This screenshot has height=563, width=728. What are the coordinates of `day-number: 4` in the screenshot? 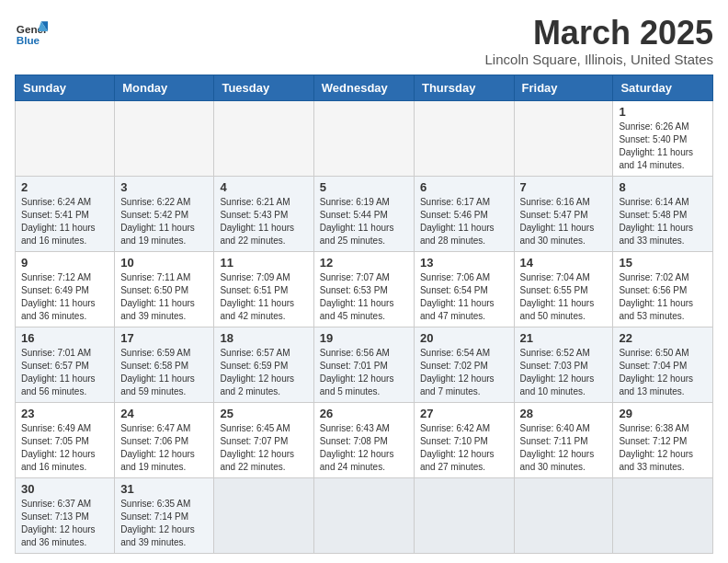 It's located at (263, 188).